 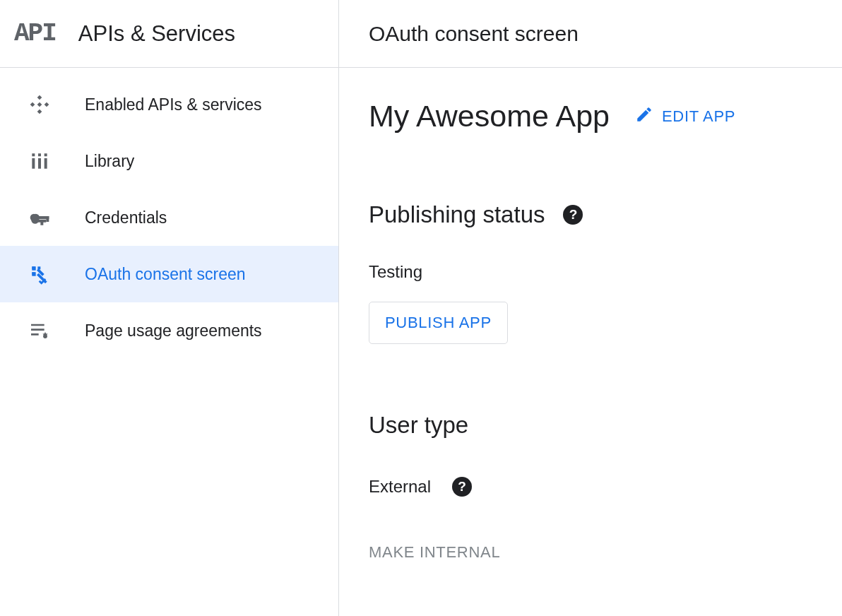 What do you see at coordinates (473, 34) in the screenshot?
I see `page-title: OAuth consent screen` at bounding box center [473, 34].